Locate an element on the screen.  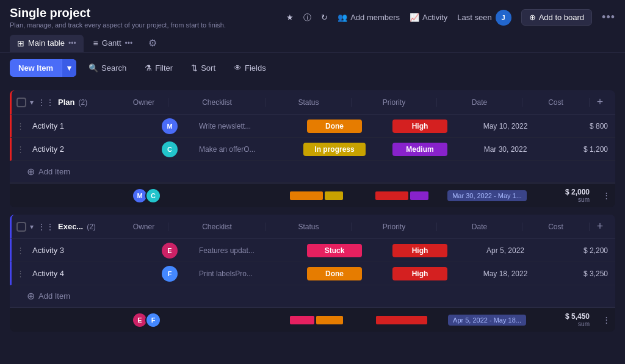
priority-cell: Medium is located at coordinates (420, 149).